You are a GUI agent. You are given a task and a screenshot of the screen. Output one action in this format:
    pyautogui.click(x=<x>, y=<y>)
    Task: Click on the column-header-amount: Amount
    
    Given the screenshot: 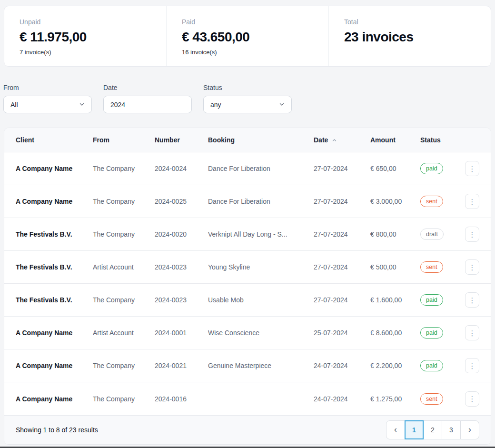 What is the action you would take?
    pyautogui.click(x=395, y=140)
    